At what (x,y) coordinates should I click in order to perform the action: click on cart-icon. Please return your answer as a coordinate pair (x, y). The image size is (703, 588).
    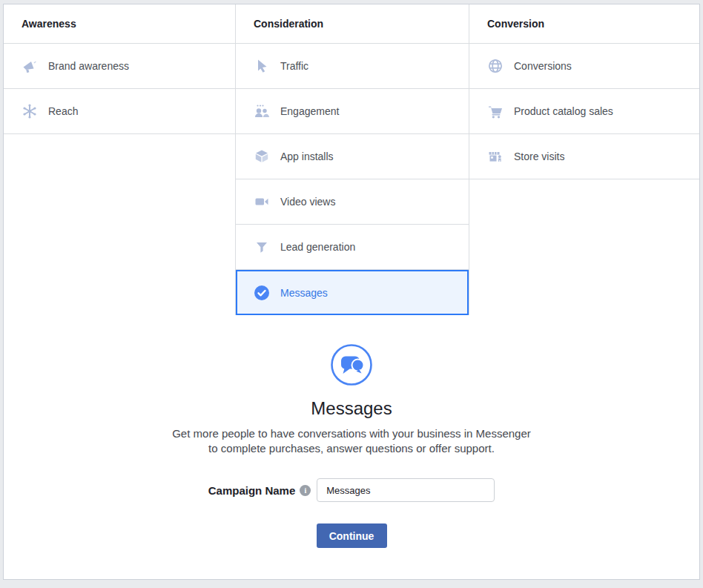
    Looking at the image, I should click on (495, 111).